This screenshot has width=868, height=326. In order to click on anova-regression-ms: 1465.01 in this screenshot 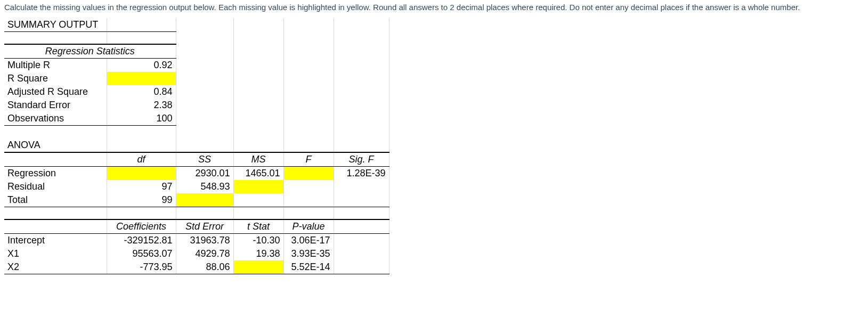, I will do `click(258, 173)`.